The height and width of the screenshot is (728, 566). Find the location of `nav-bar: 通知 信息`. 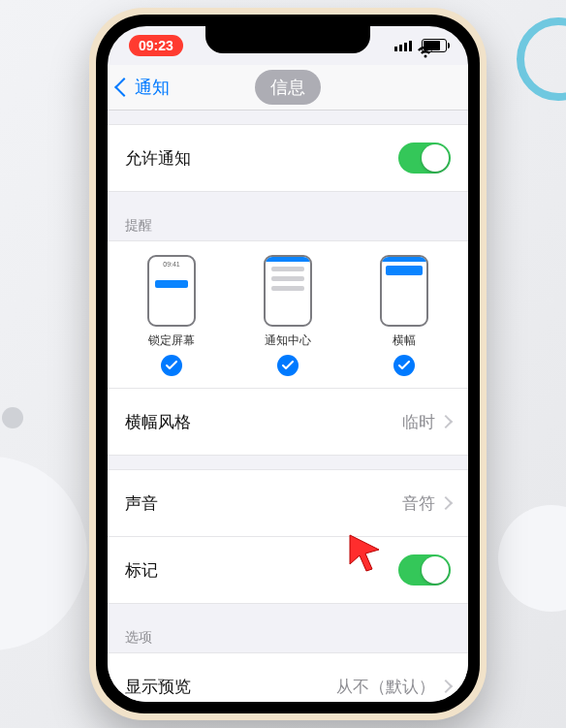

nav-bar: 通知 信息 is located at coordinates (288, 87).